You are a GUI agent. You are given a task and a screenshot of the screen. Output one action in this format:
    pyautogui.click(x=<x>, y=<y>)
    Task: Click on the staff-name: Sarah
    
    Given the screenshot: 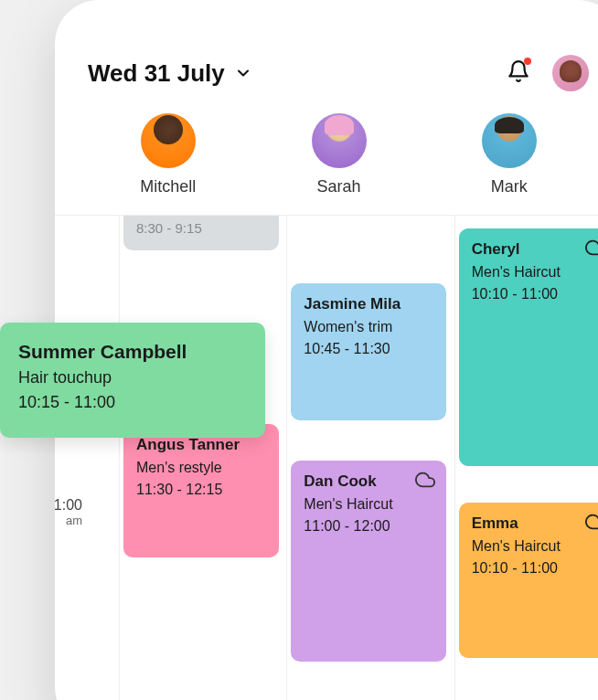 What is the action you would take?
    pyautogui.click(x=338, y=186)
    